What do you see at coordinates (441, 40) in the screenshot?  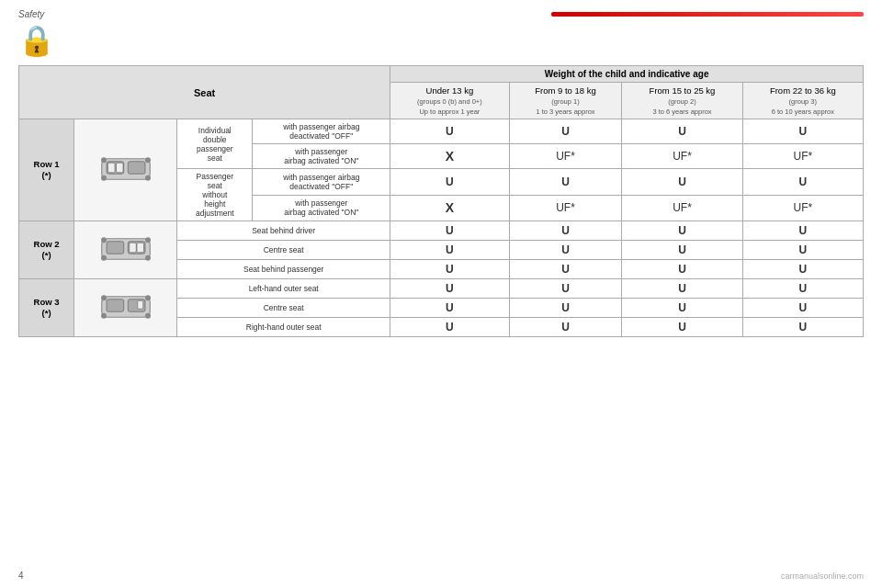 I see `page-title: 🔒` at bounding box center [441, 40].